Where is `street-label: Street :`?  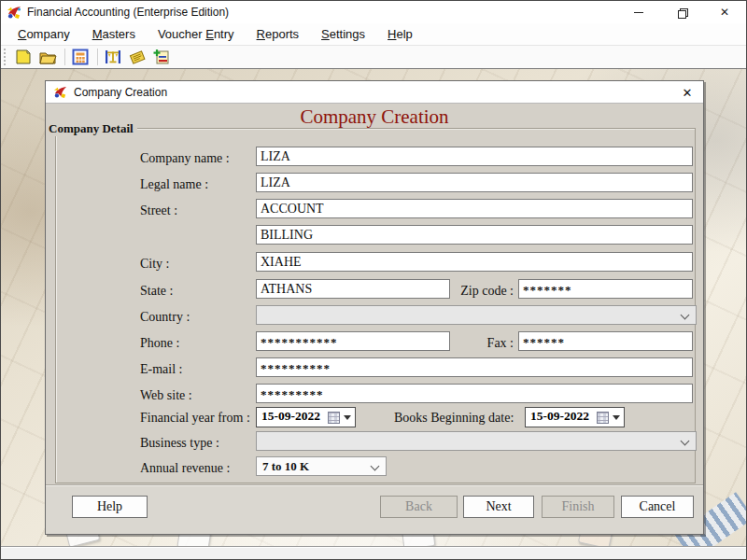
street-label: Street : is located at coordinates (159, 211).